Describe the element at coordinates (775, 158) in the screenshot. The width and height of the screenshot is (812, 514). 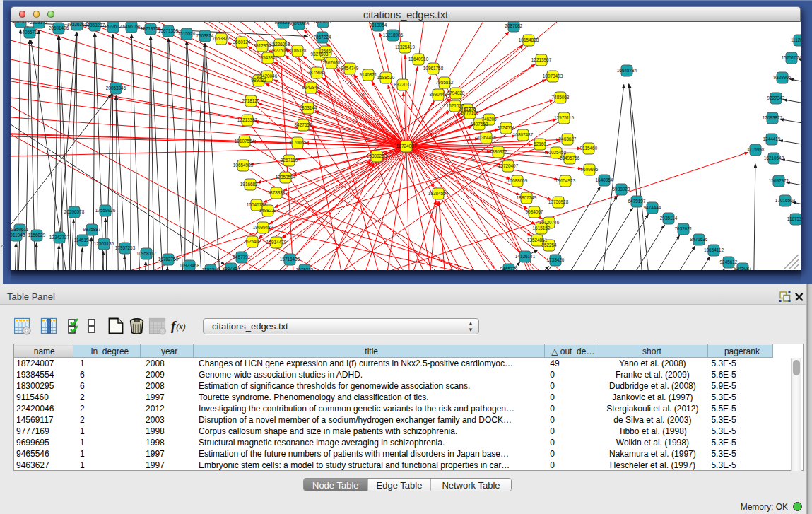
I see `svg-text: 16210643` at that location.